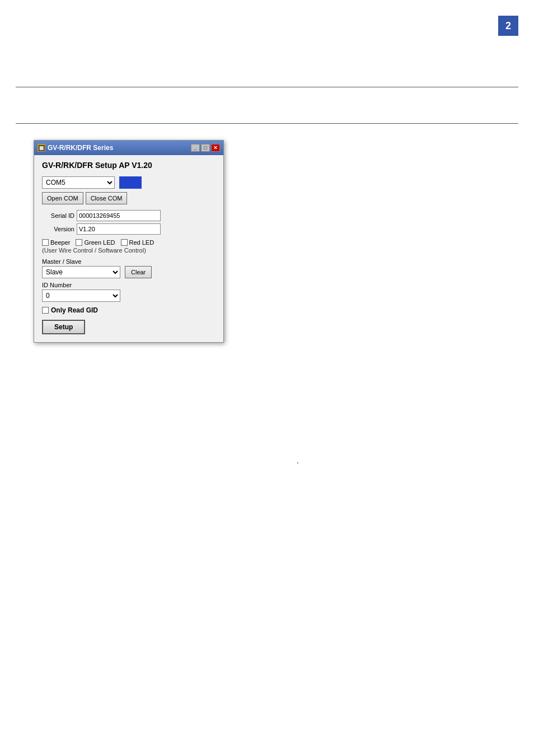  Describe the element at coordinates (298, 460) in the screenshot. I see `bottom-comma: ,` at that location.